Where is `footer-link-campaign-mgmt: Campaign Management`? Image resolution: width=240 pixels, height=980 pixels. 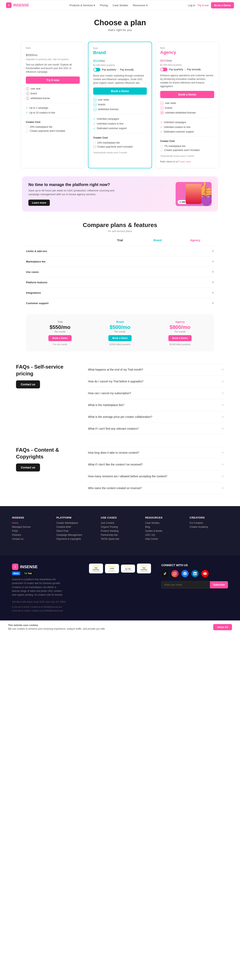
footer-link-campaign-mgmt: Campaign Management is located at coordinates (76, 535).